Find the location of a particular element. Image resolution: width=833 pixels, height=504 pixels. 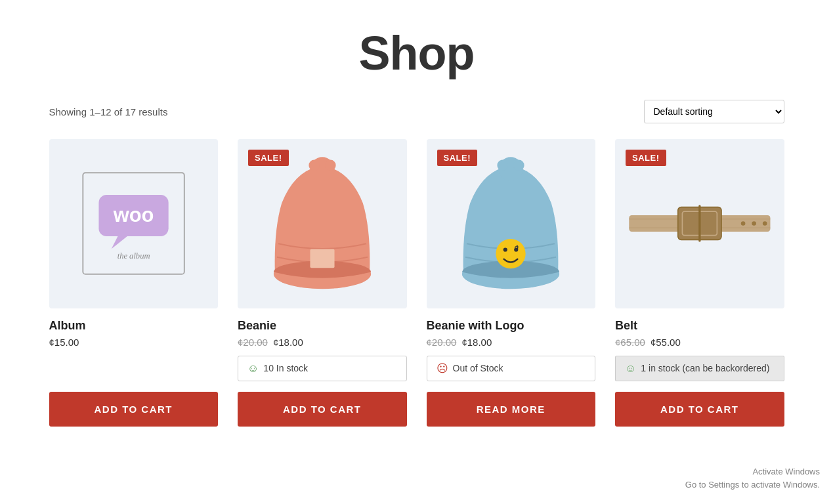

price-current-belt: ¢55.00 is located at coordinates (666, 343).